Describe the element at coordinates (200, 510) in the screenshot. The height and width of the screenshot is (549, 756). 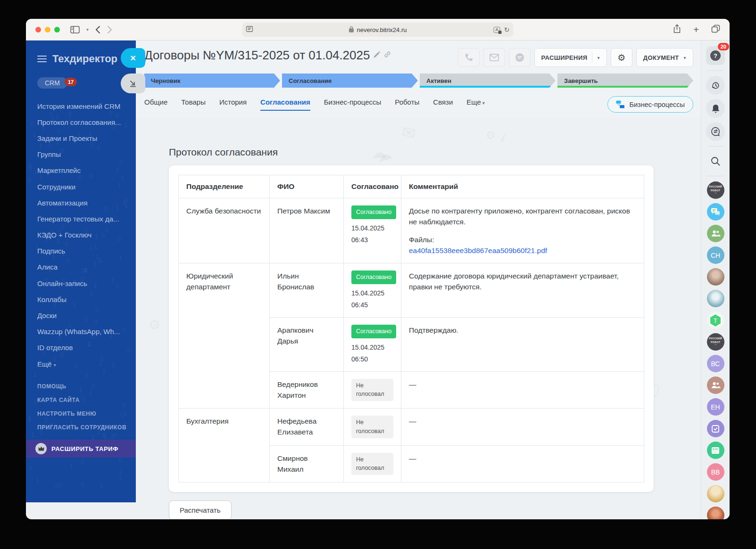
I see `print-button: Распечатать` at that location.